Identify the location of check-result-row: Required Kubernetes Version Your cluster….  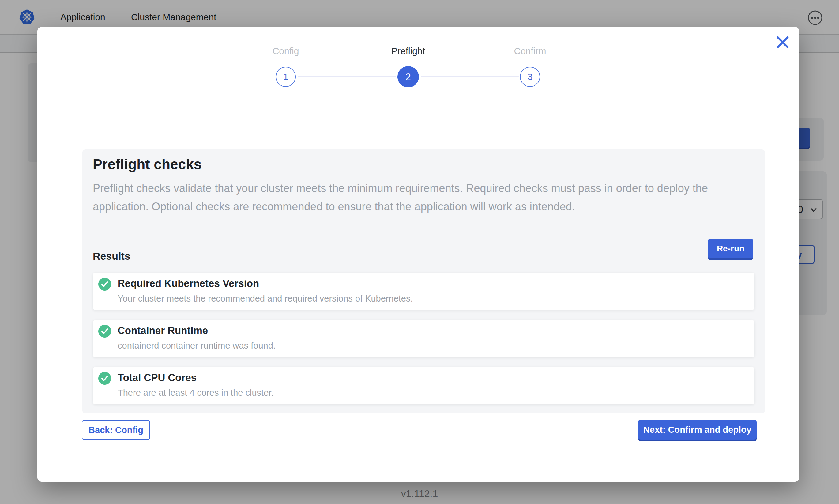
(424, 291).